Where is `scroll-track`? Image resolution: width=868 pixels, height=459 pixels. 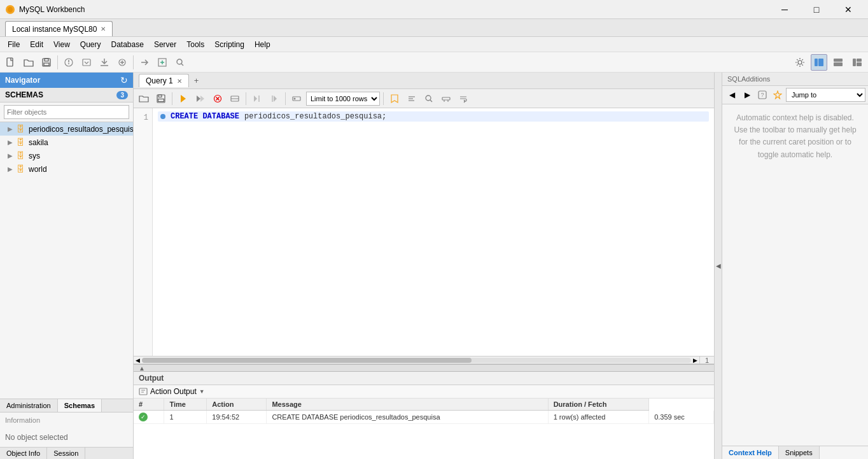 scroll-track is located at coordinates (416, 360).